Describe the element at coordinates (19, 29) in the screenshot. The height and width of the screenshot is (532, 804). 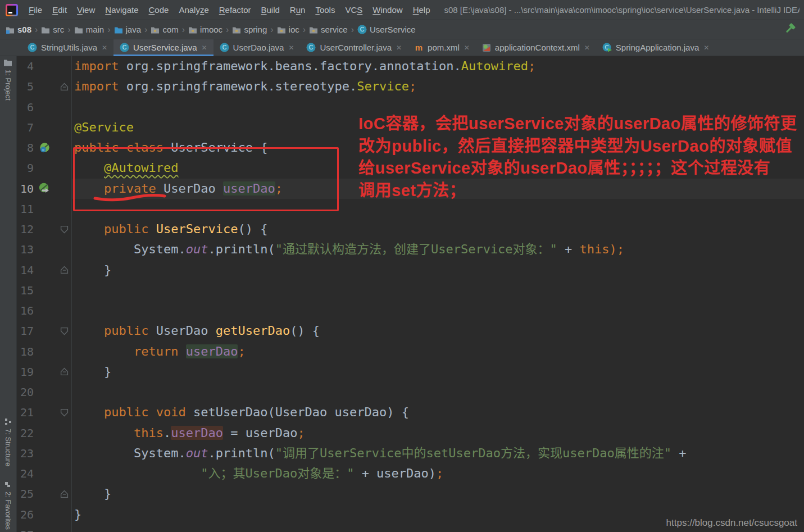
I see `breadcrumb-item-s08: s08` at that location.